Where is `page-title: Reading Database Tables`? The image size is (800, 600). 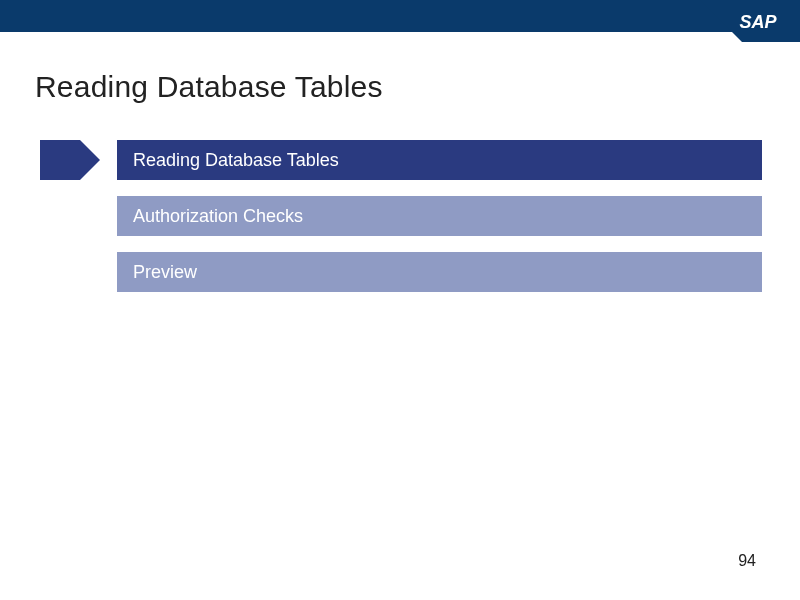
page-title: Reading Database Tables is located at coordinates (209, 87).